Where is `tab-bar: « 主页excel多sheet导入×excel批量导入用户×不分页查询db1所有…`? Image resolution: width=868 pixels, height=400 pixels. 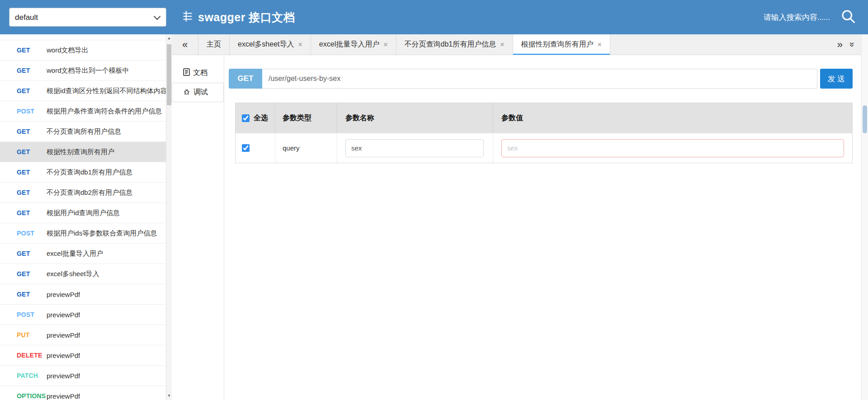
tab-bar: « 主页excel多sheet导入×excel批量导入用户×不分页查询db1所有… is located at coordinates (516, 45).